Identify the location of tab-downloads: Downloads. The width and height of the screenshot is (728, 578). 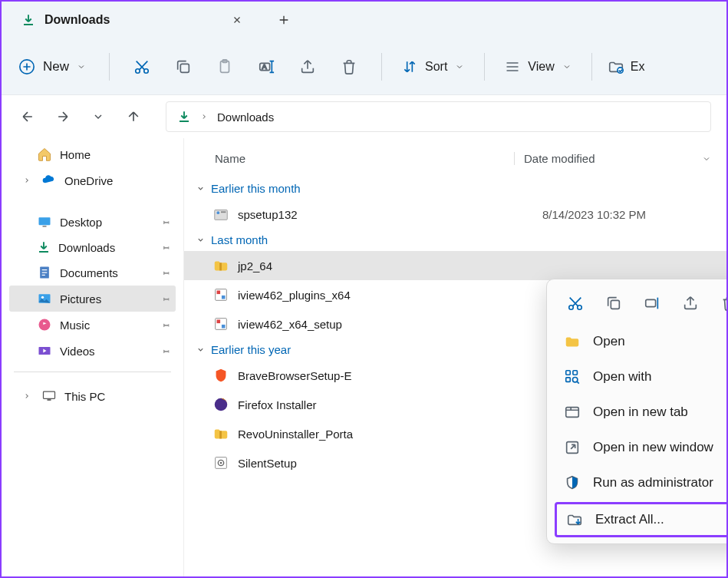
(132, 20).